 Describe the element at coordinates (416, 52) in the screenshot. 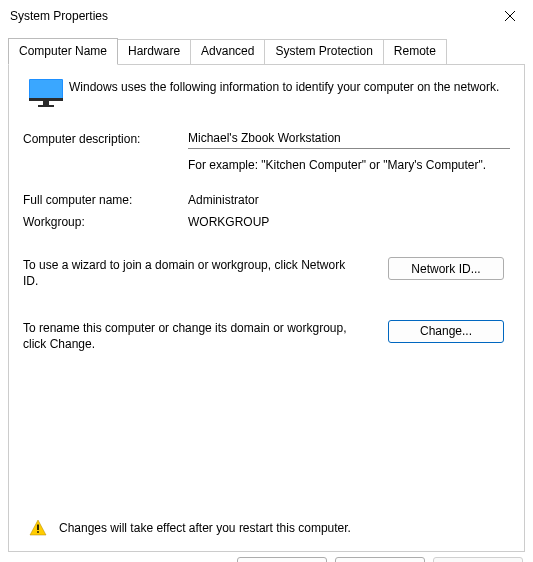

I see `tab-remote: Remote` at that location.